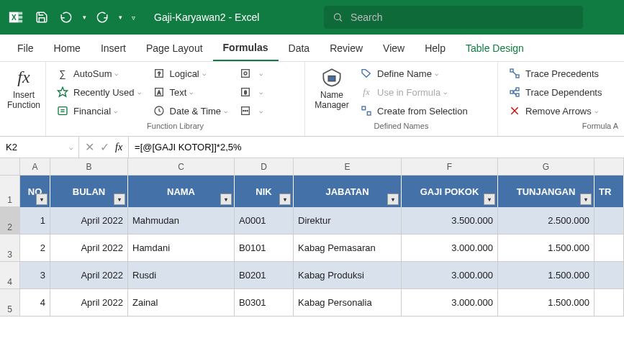 The height and width of the screenshot is (364, 624). I want to click on tab-review: Review, so click(346, 47).